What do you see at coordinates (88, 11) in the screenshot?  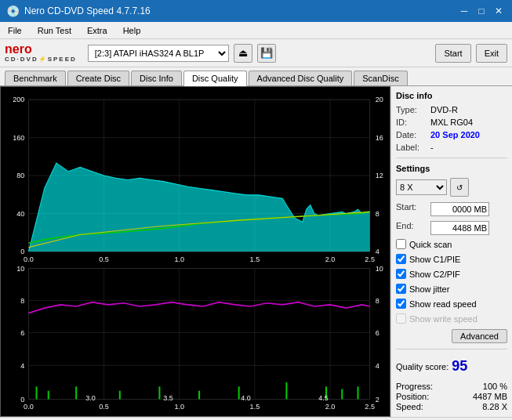 I see `title-bar-text: Nero CD-DVD Speed 4.7.7.16` at bounding box center [88, 11].